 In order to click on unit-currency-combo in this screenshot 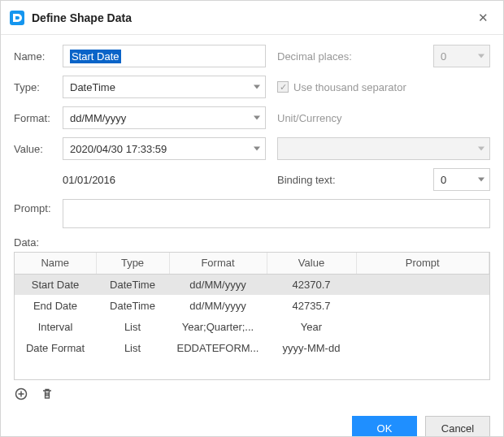, I will do `click(384, 149)`.